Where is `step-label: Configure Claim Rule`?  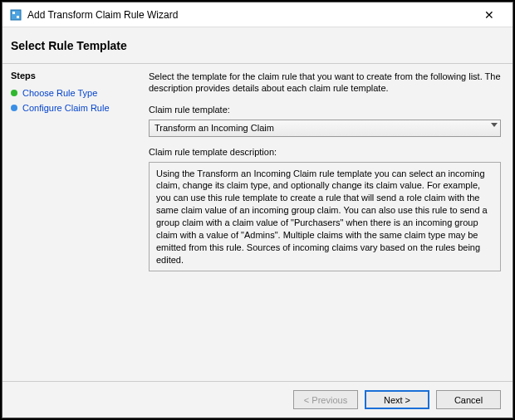 step-label: Configure Claim Rule is located at coordinates (66, 108).